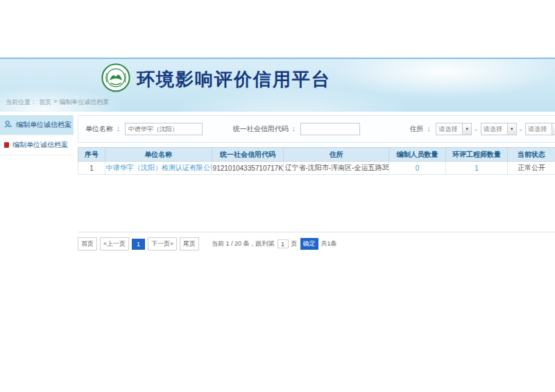 The height and width of the screenshot is (392, 555). Describe the element at coordinates (7, 145) in the screenshot. I see `red-file-icon` at that location.